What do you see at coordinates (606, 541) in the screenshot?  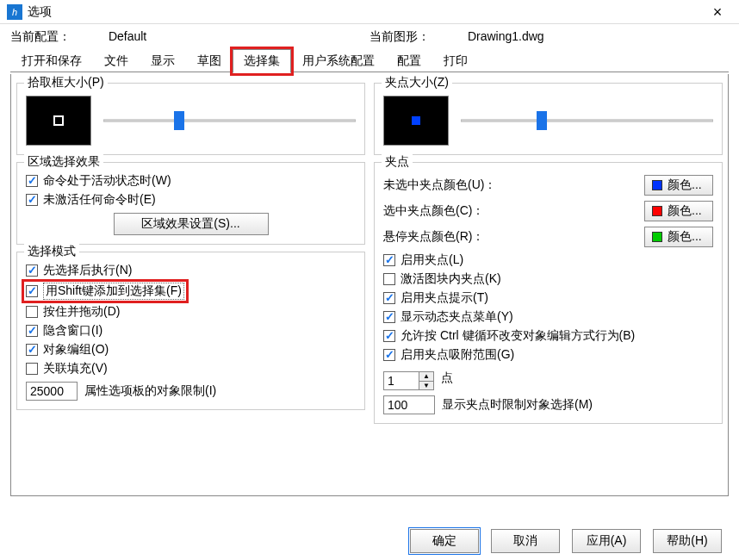 I see `apply-button: 应用(A)` at bounding box center [606, 541].